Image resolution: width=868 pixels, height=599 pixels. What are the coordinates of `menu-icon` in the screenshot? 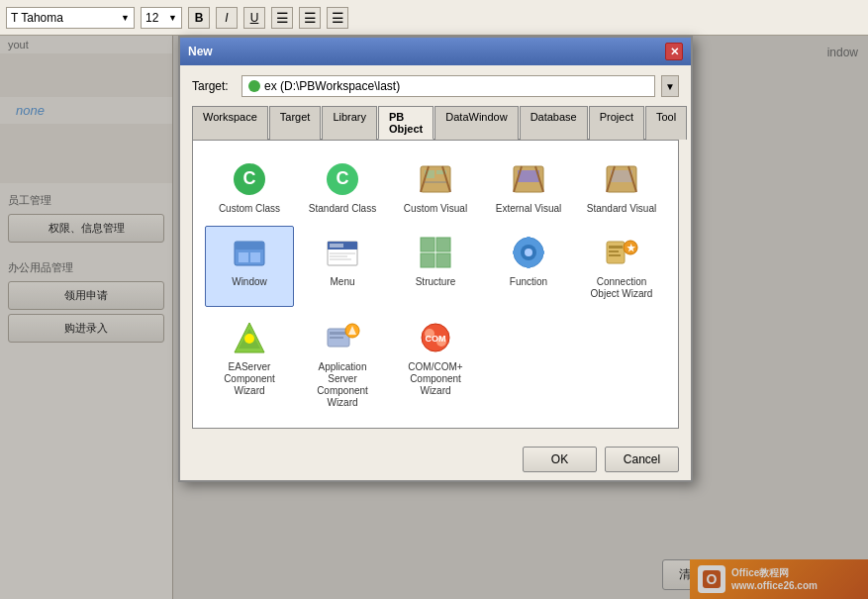 It's located at (342, 252).